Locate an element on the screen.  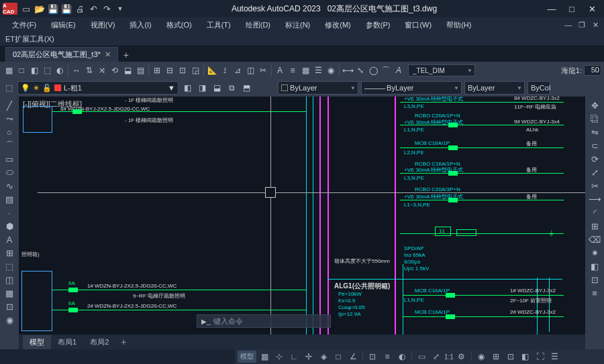
arc-icon: ⌒ is located at coordinates (9, 145).